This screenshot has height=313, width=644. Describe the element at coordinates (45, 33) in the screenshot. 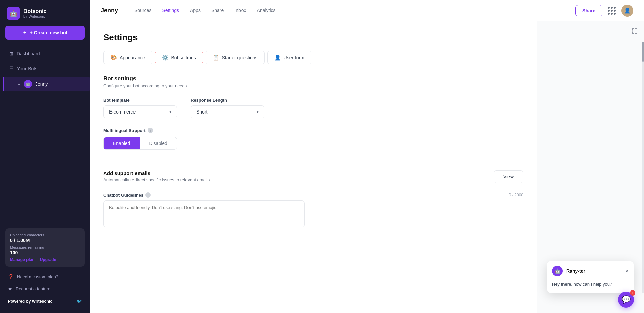

I see `create-new-bot-button: ＋ + Create new bot` at that location.